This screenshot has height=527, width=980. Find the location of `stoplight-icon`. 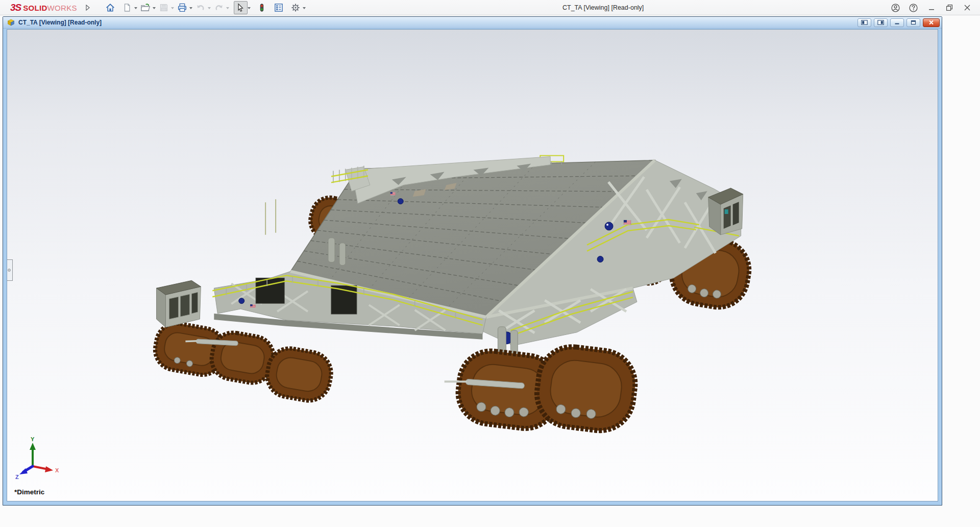

stoplight-icon is located at coordinates (262, 8).